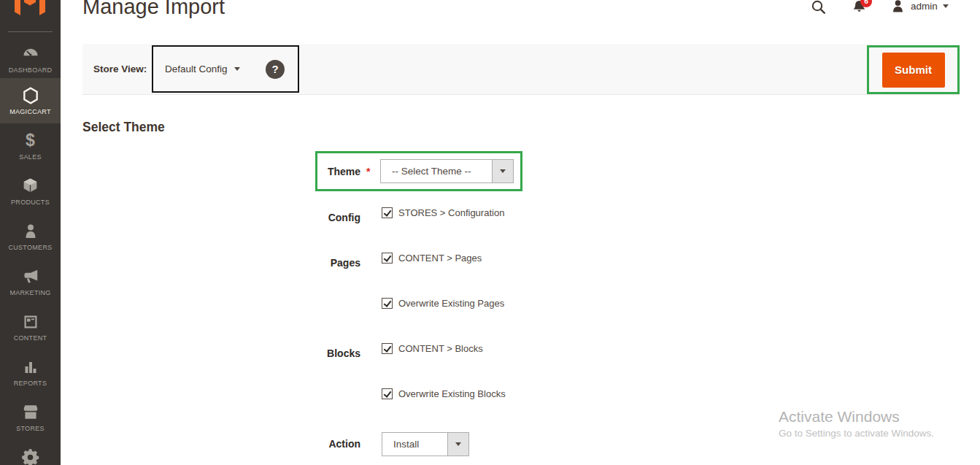  I want to click on action-label: Action, so click(319, 444).